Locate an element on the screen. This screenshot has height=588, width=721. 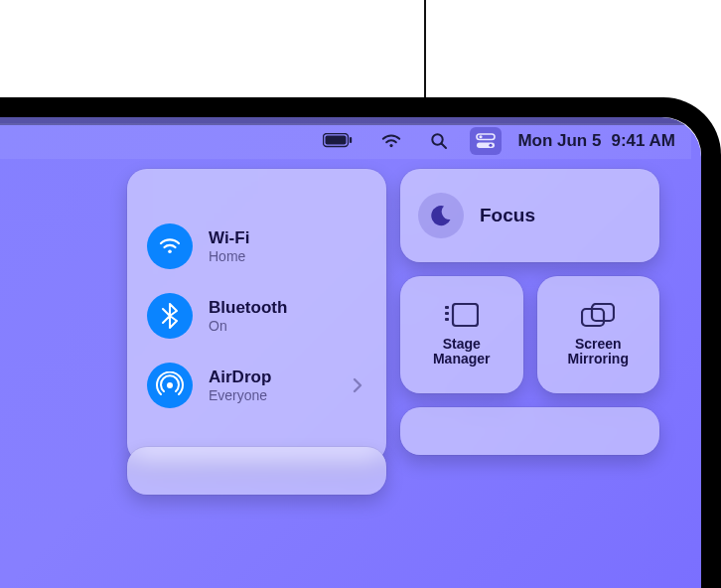
menu-bar: Mon Jun 5 9:41 AM is located at coordinates (346, 141).